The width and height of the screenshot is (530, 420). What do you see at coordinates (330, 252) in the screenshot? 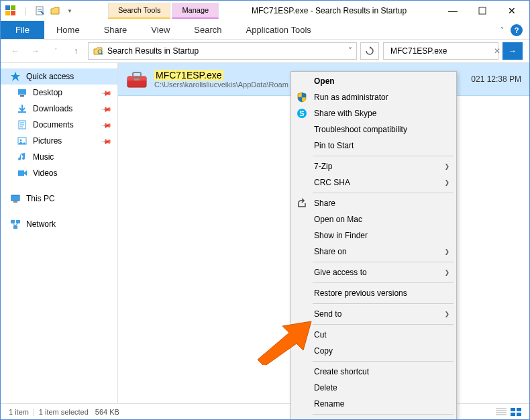
I see `context-menu-label: Share on` at bounding box center [330, 252].